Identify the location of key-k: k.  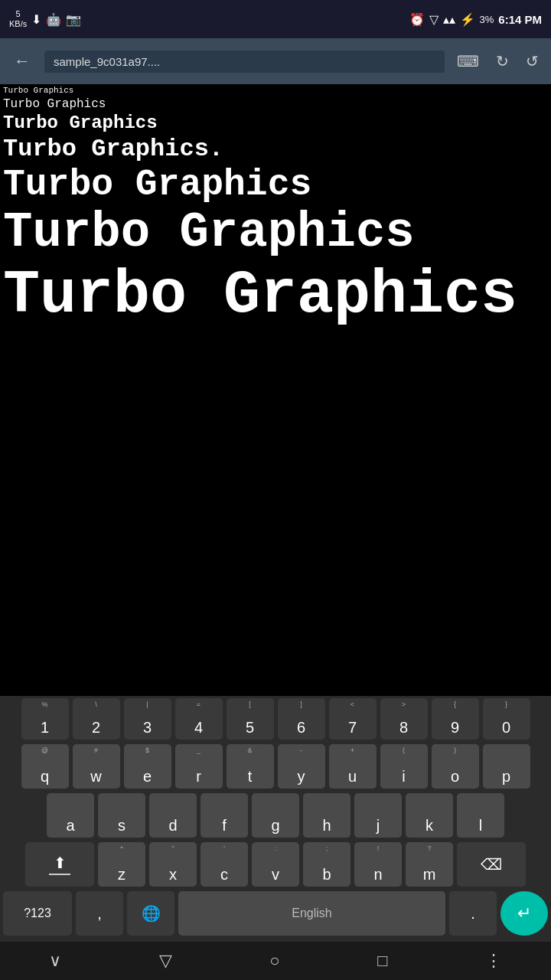
(429, 815).